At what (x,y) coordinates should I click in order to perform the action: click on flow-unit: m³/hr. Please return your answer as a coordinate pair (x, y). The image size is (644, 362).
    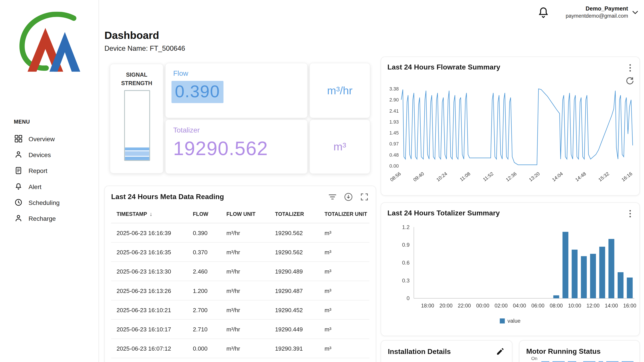
    Looking at the image, I should click on (340, 90).